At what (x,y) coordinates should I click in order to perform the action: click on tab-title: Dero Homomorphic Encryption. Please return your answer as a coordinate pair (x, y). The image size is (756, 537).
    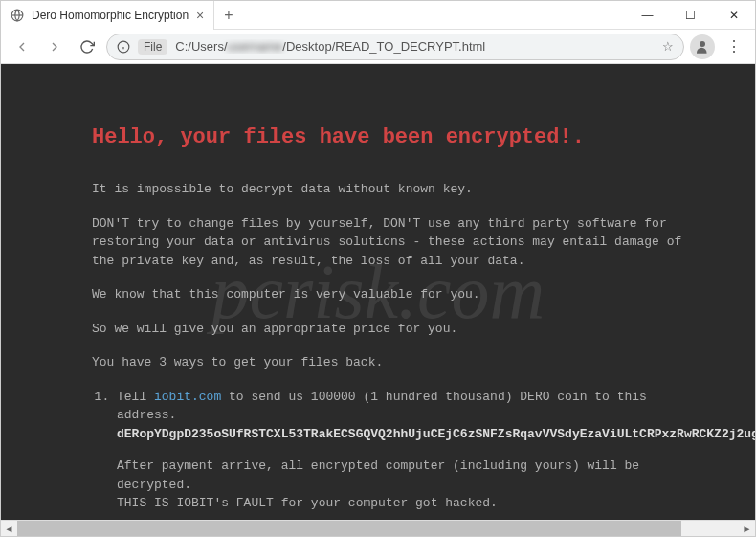
    Looking at the image, I should click on (110, 15).